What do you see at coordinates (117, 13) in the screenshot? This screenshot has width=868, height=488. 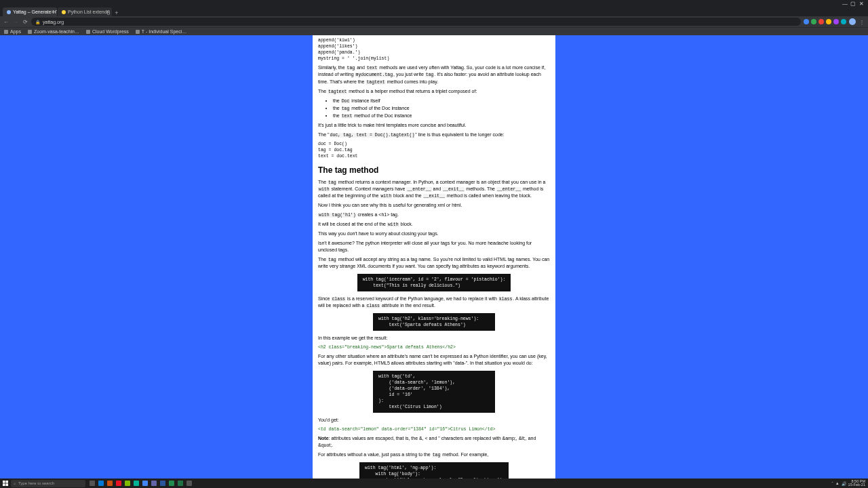 I see `new-tab-button: +` at bounding box center [117, 13].